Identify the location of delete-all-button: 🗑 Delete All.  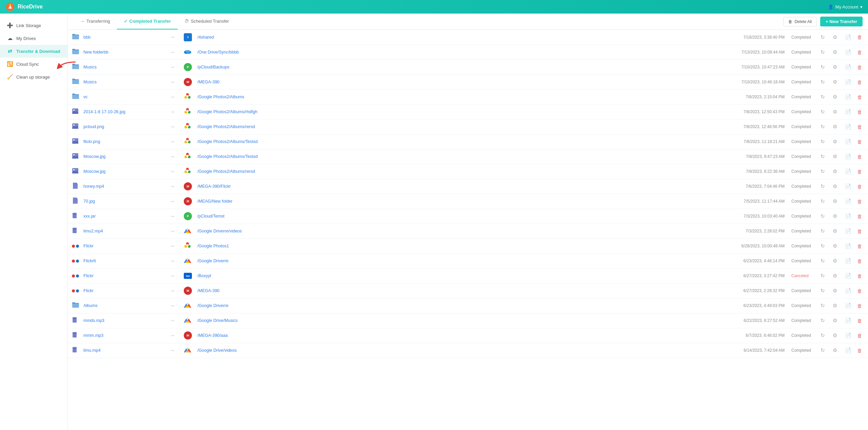
(800, 22).